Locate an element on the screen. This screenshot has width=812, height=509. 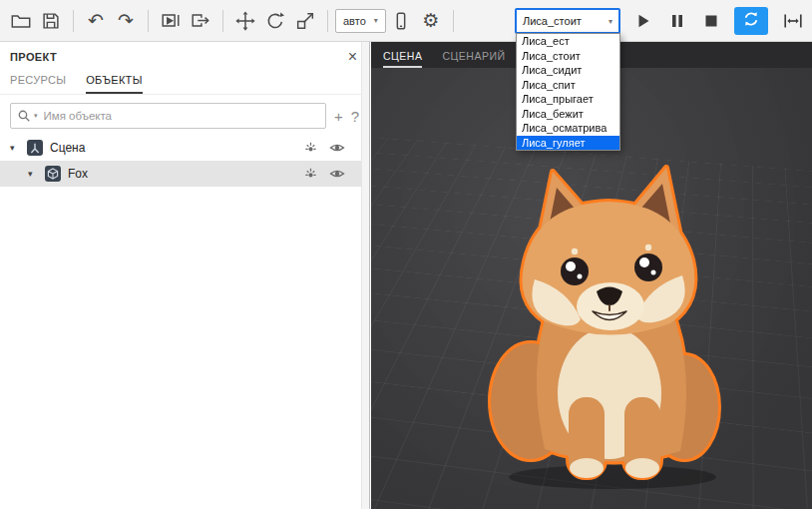
rotate-icon is located at coordinates (275, 21).